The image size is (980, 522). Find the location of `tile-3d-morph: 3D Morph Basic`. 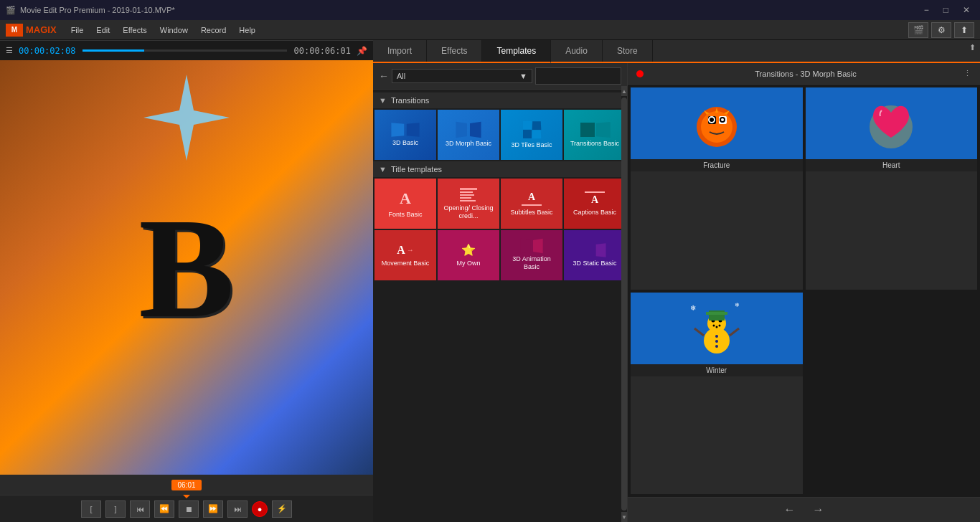

tile-3d-morph: 3D Morph Basic is located at coordinates (468, 135).